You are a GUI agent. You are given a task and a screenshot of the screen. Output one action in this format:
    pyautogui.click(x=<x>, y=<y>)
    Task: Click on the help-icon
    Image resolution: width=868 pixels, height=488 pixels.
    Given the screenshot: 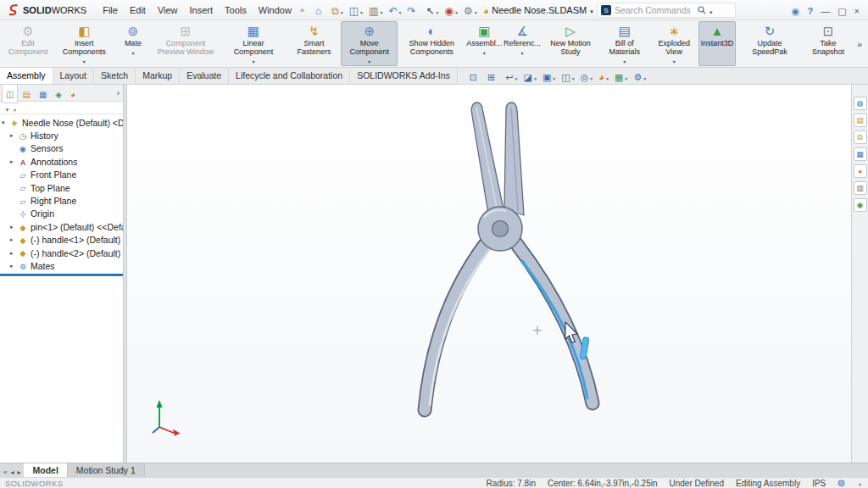 What is the action you would take?
    pyautogui.click(x=810, y=10)
    